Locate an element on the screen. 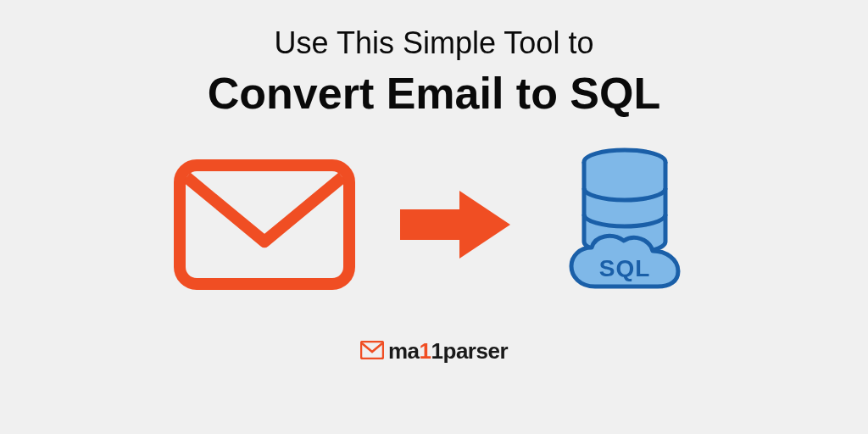 Image resolution: width=868 pixels, height=434 pixels. brand-logo-text: ma11parser is located at coordinates (448, 351).